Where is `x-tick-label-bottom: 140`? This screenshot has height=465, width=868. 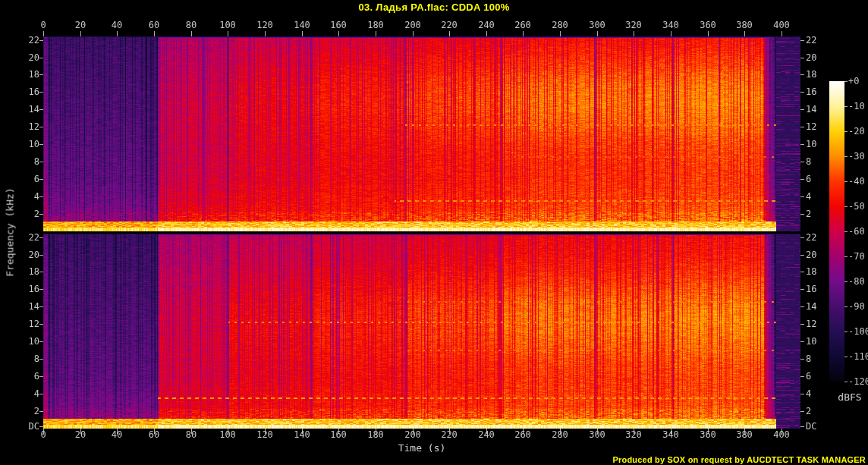 x-tick-label-bottom: 140 is located at coordinates (302, 435).